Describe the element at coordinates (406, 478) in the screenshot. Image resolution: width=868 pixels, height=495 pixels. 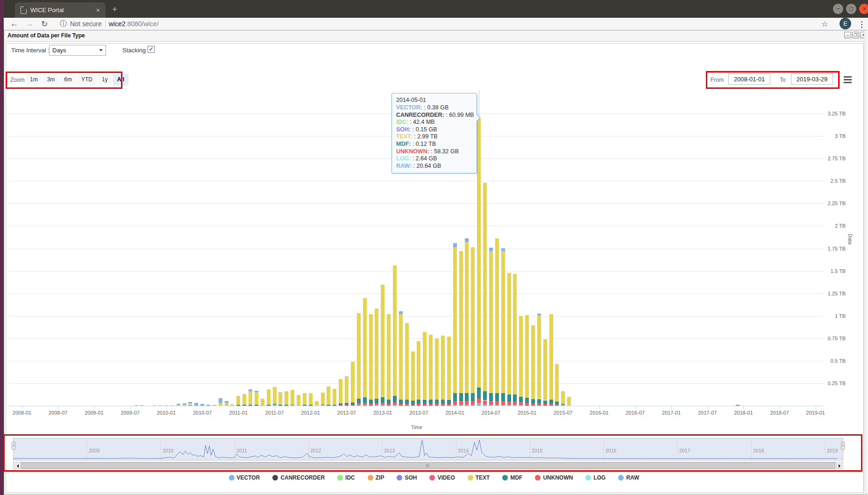
I see `legend-item-soh: SOH` at that location.